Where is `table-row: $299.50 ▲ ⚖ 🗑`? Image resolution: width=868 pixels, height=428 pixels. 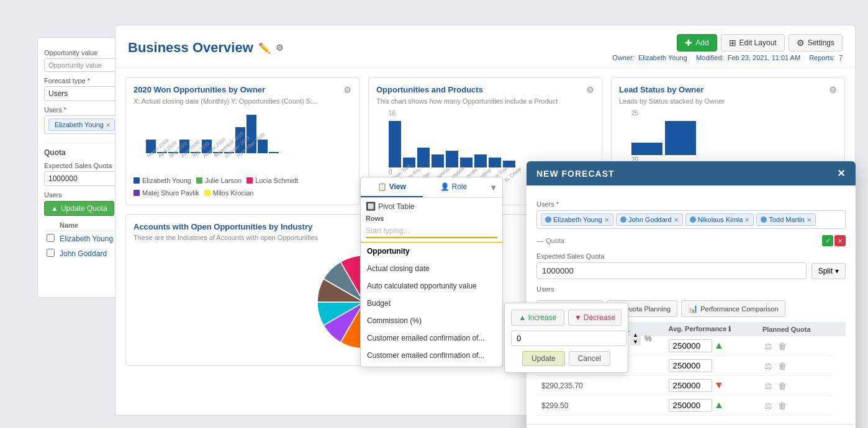
table-row: $299.50 ▲ ⚖ 🗑 is located at coordinates (691, 406).